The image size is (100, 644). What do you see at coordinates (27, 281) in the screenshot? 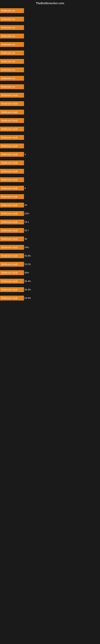
I see `bar-value-text: 56.4%` at bounding box center [27, 281].